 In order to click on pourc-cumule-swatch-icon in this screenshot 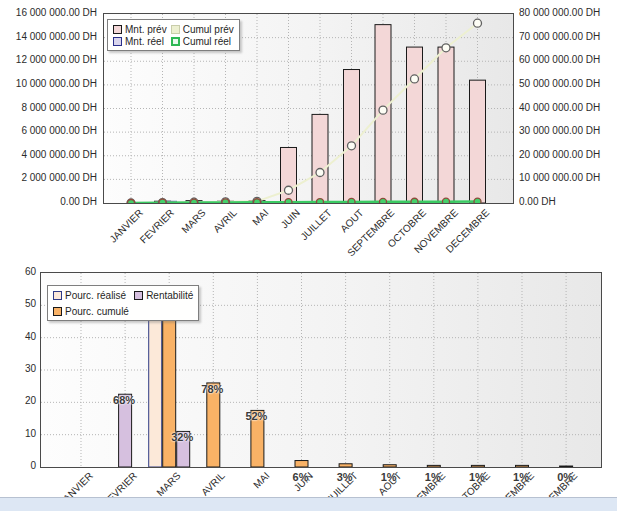, I will do `click(58, 312)`.